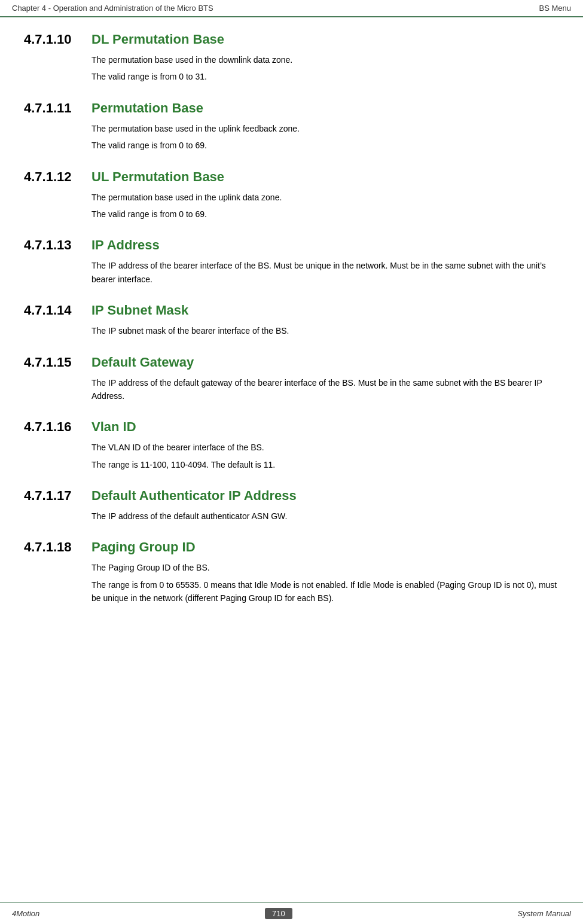 The image size is (583, 924). What do you see at coordinates (140, 310) in the screenshot?
I see `section-title-4: IP Subnet Mask` at bounding box center [140, 310].